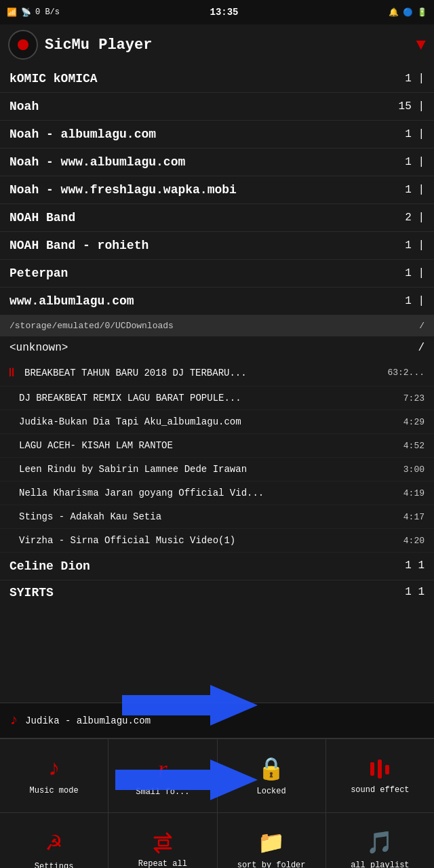  What do you see at coordinates (205, 493) in the screenshot?
I see `song-title: Nella Kharisma Jaran goyang Official Vid…` at bounding box center [205, 493].